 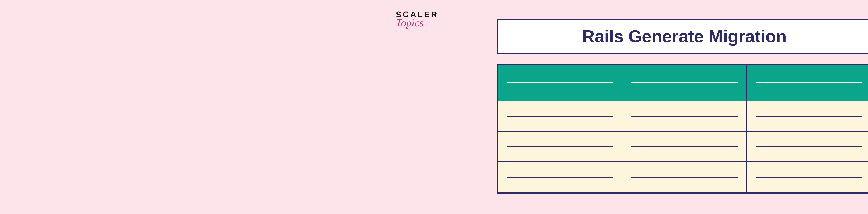 I want to click on scaler-topics-logo: SCALER Topics, so click(x=417, y=19).